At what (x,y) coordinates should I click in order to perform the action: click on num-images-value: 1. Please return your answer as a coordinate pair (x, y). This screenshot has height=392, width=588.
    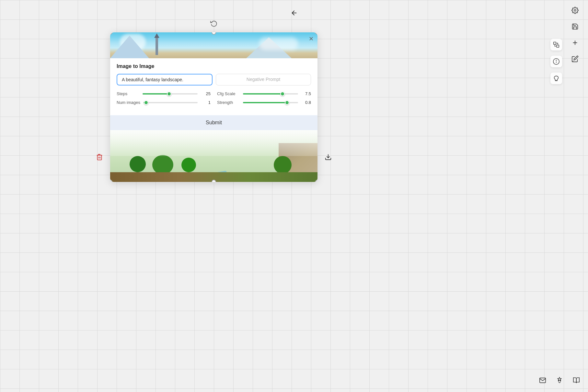
    Looking at the image, I should click on (206, 102).